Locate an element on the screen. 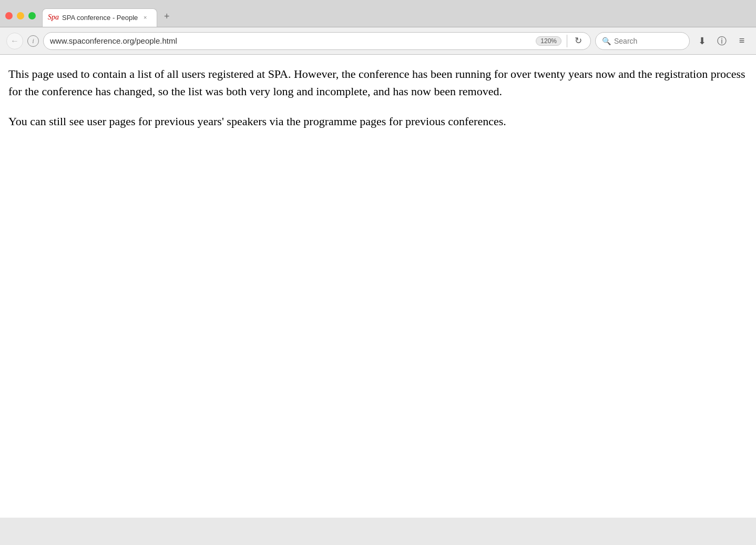  address-bar is located at coordinates (291, 41).